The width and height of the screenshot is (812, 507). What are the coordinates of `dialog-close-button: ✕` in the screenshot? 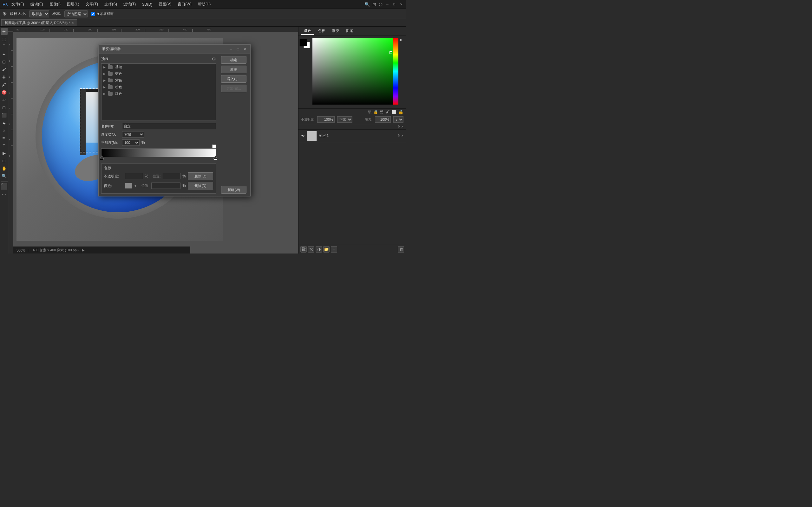 It's located at (245, 49).